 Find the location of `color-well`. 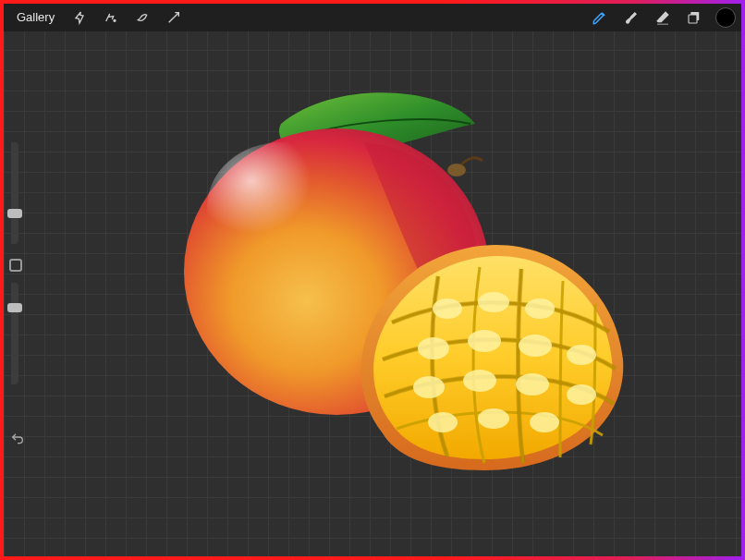

color-well is located at coordinates (726, 18).